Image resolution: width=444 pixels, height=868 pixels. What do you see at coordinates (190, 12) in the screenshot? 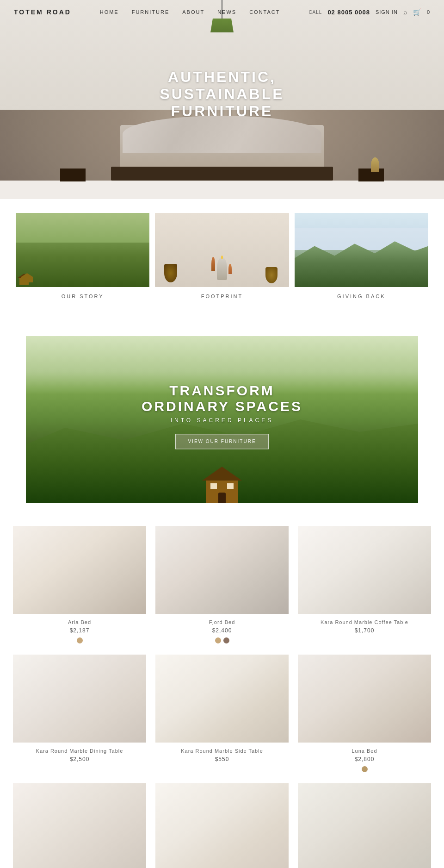
I see `main-nav: HOME FURNITURE ABOUT NEWS CONTACT` at bounding box center [190, 12].